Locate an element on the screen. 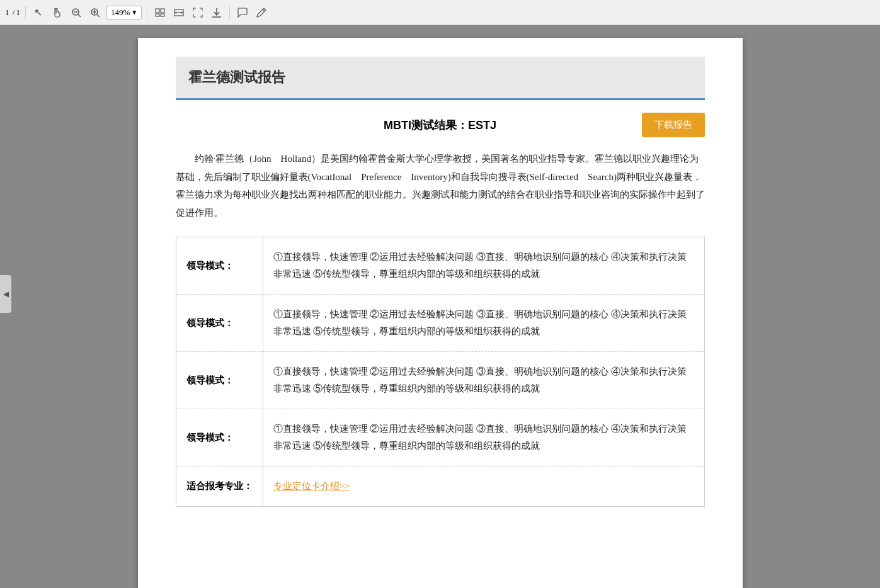 The image size is (880, 588). zoom-selector: 149% ▼ is located at coordinates (124, 13).